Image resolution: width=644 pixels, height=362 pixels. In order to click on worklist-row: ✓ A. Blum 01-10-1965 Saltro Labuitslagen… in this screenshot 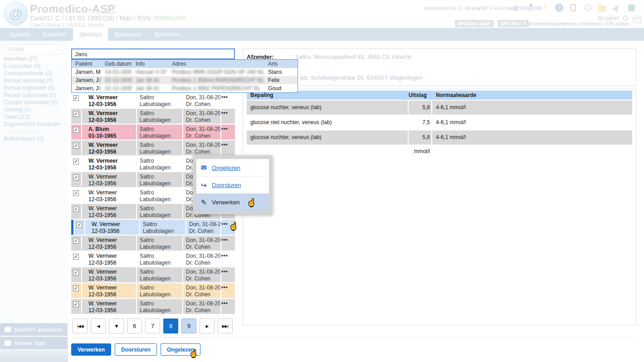, I will do `click(153, 132)`.